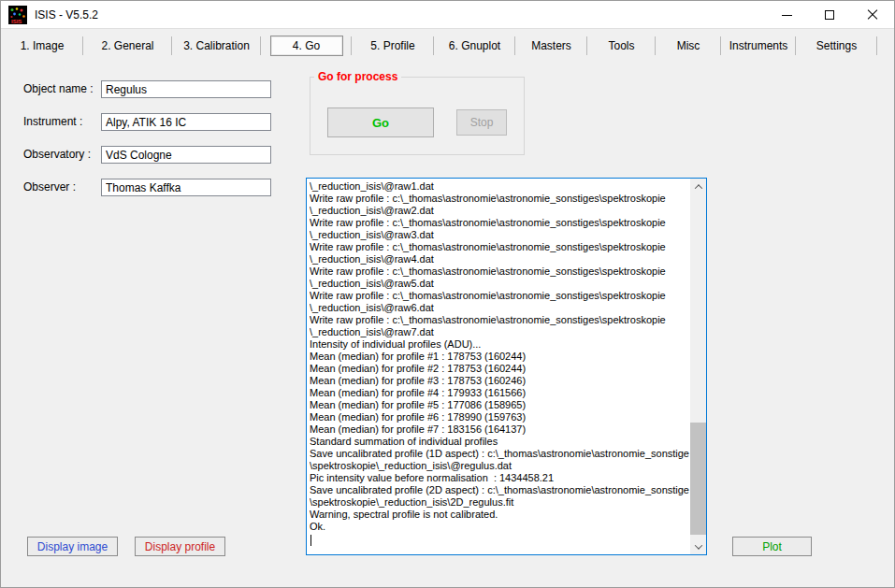 This screenshot has width=895, height=588. Describe the element at coordinates (57, 154) in the screenshot. I see `observatory-label: Observatory :` at that location.